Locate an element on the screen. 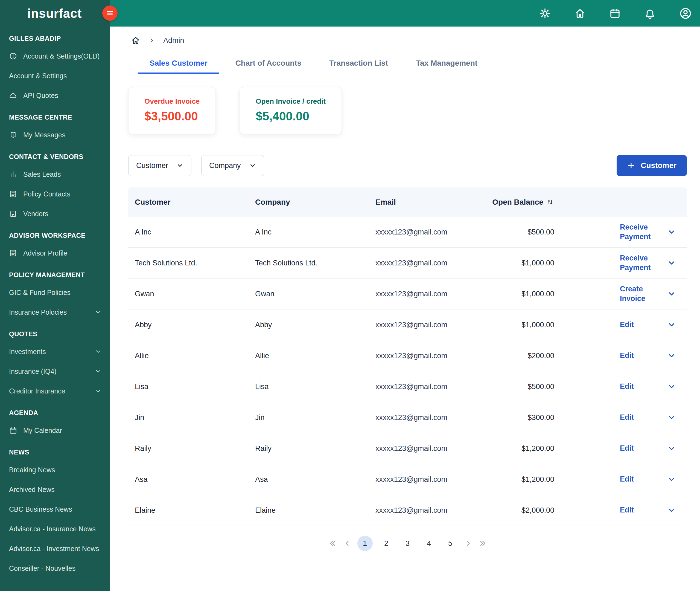 Image resolution: width=700 pixels, height=591 pixels. sidebar-item-breaking-news: Breaking News is located at coordinates (55, 470).